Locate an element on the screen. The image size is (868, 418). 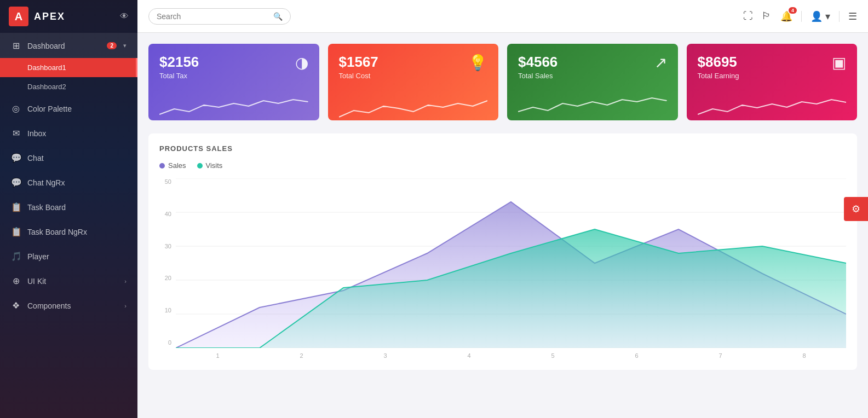
x-label-3: 3 is located at coordinates (386, 356).